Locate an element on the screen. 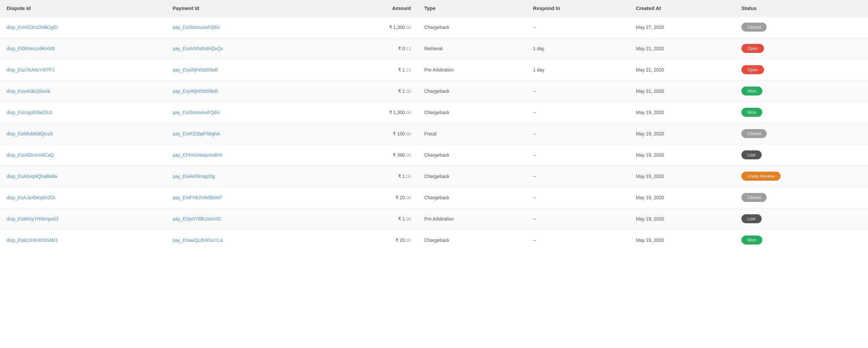  dispute-id-link: disp_Es8z1HGW3Xi4M1 is located at coordinates (32, 240).